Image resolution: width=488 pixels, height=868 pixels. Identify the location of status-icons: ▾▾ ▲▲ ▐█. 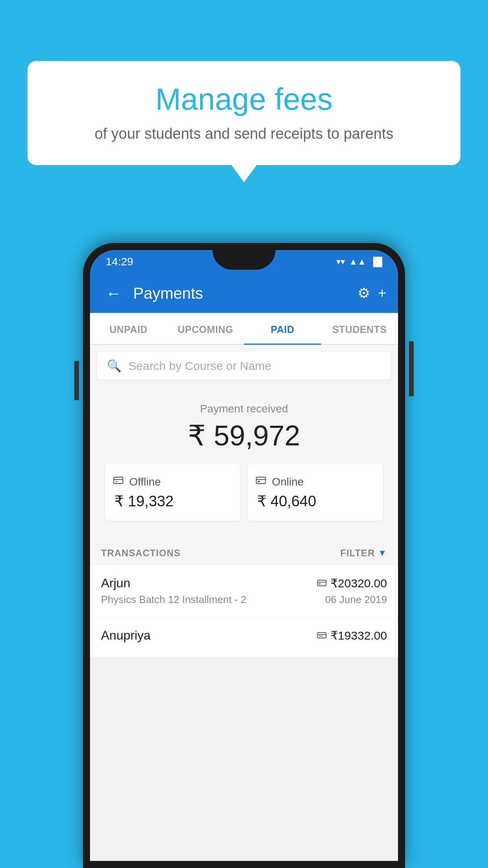
(359, 262).